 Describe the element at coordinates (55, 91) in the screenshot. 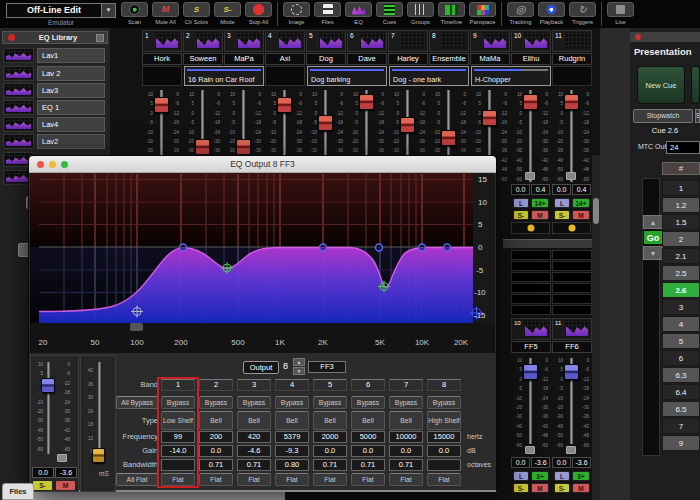

I see `library-item: Lav3` at that location.